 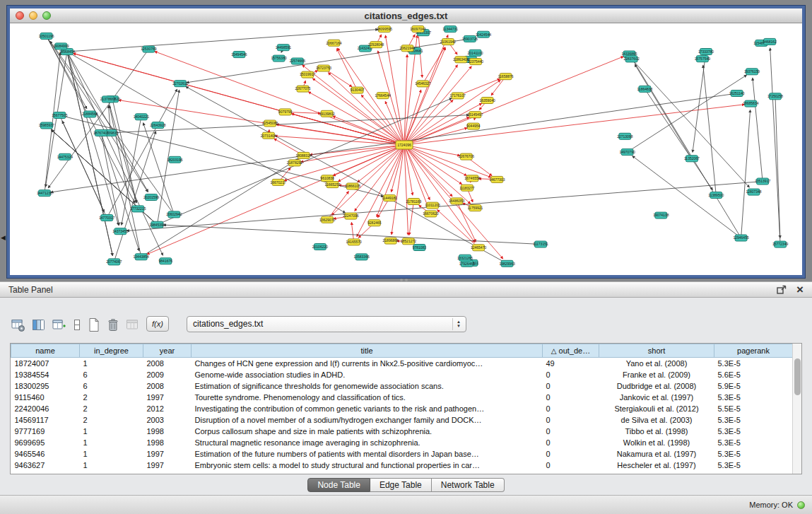 What do you see at coordinates (45, 386) in the screenshot?
I see `cell-name: 18300295` at bounding box center [45, 386].